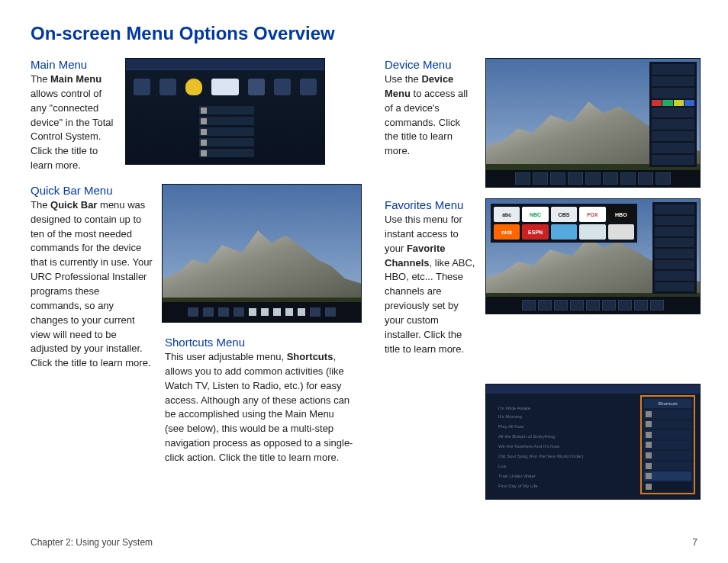  Describe the element at coordinates (543, 278) in the screenshot. I see `section-favorites: Favorites Menu Use this menu for instant…` at that location.